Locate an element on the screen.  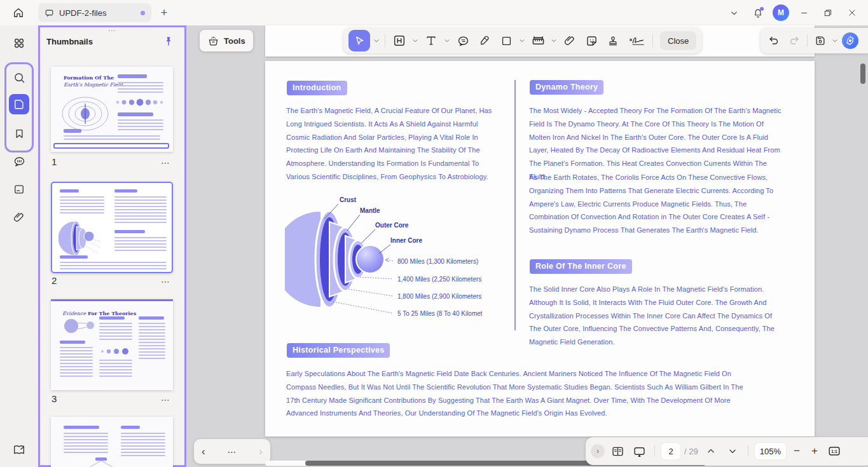
measure-tool-button is located at coordinates (538, 41).